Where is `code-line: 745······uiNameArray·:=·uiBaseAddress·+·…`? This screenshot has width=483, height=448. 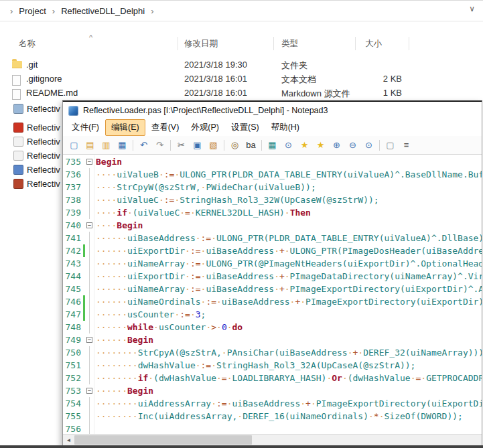 code-line: 745······uiNameArray·:=·uiBaseAddress·+·… is located at coordinates (272, 289).